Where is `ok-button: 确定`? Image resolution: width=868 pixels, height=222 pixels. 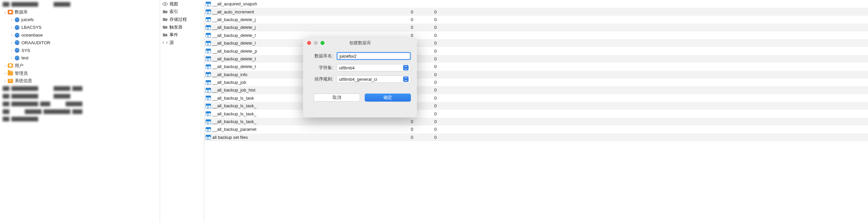 ok-button: 确定 is located at coordinates (388, 98).